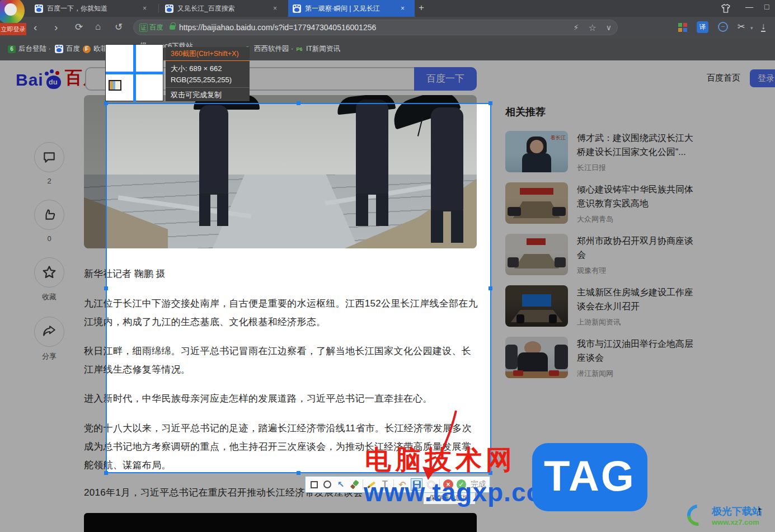 Image resolution: width=775 pixels, height=532 pixels. Describe the element at coordinates (93, 8) in the screenshot. I see `tab-baidu-home: 百度一下，你就知道 ×` at that location.